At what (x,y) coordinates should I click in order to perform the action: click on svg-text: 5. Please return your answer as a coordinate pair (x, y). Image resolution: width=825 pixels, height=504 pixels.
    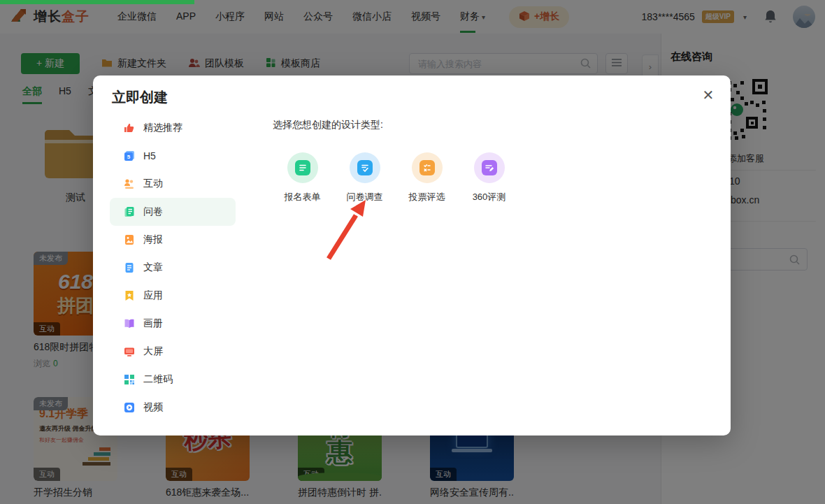
    Looking at the image, I should click on (129, 157).